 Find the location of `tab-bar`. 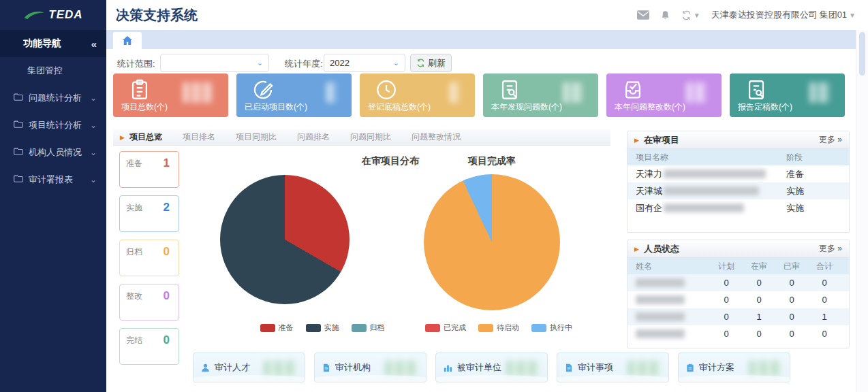

tab-bar is located at coordinates (481, 39).